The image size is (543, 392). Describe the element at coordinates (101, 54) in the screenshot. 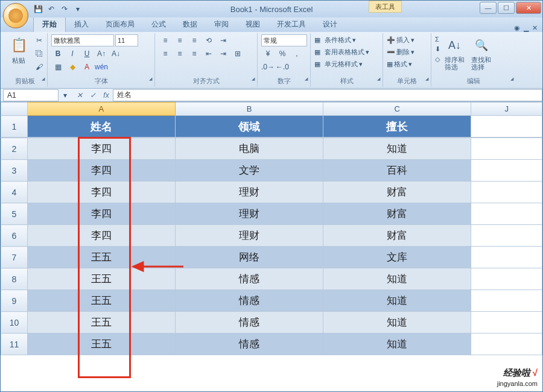

I see `grow-font-icon: A↑` at that location.